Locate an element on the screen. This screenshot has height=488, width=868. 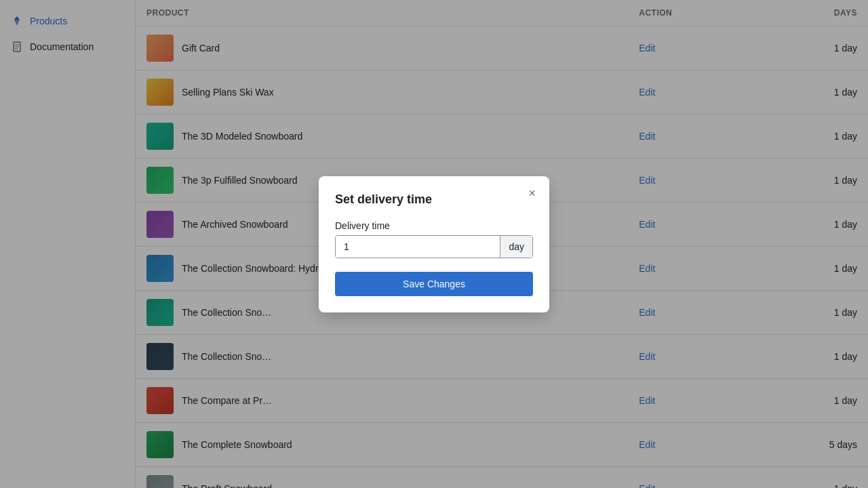
delivery-time-input is located at coordinates (418, 247).